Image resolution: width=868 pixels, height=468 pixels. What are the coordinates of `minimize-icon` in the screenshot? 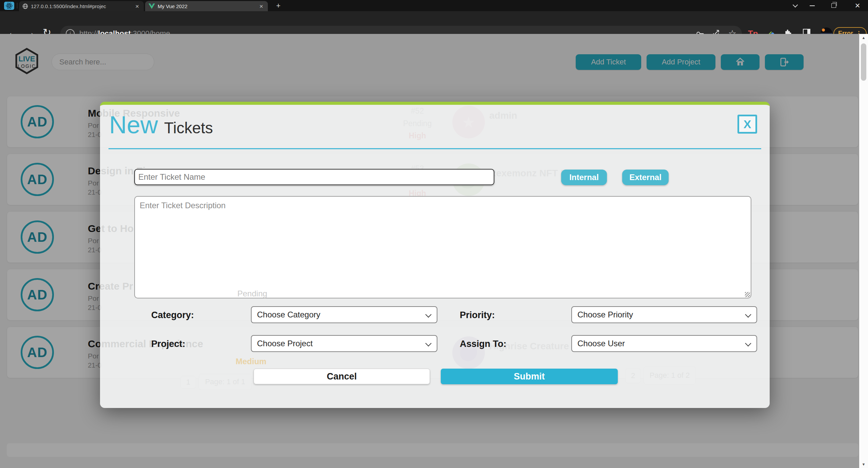 It's located at (812, 6).